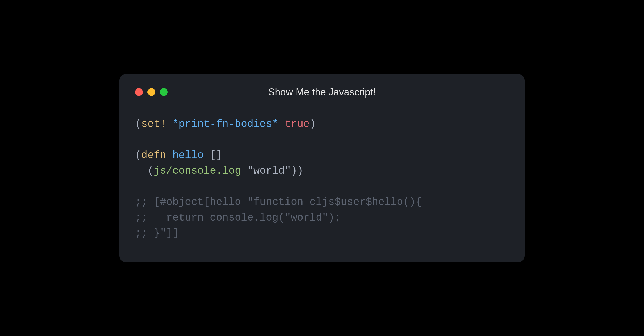  I want to click on window-titlebar: Show Me the Javascript!, so click(322, 92).